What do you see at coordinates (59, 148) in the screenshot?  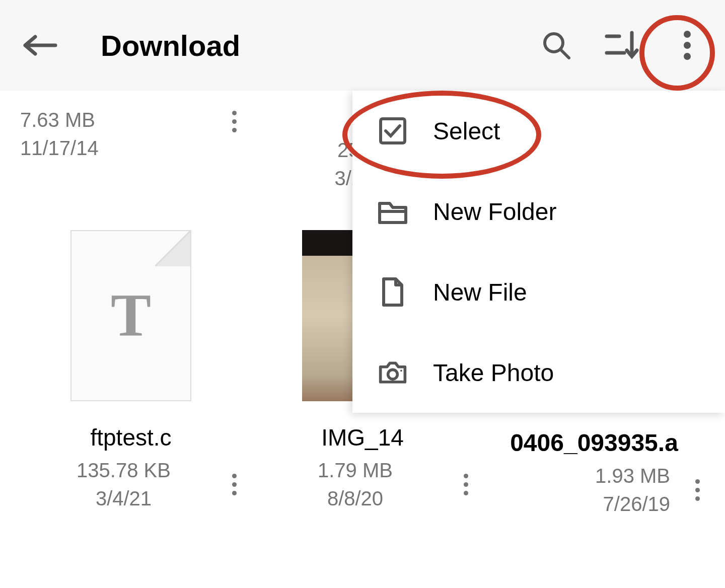 I see `file-date: 11/17/14` at bounding box center [59, 148].